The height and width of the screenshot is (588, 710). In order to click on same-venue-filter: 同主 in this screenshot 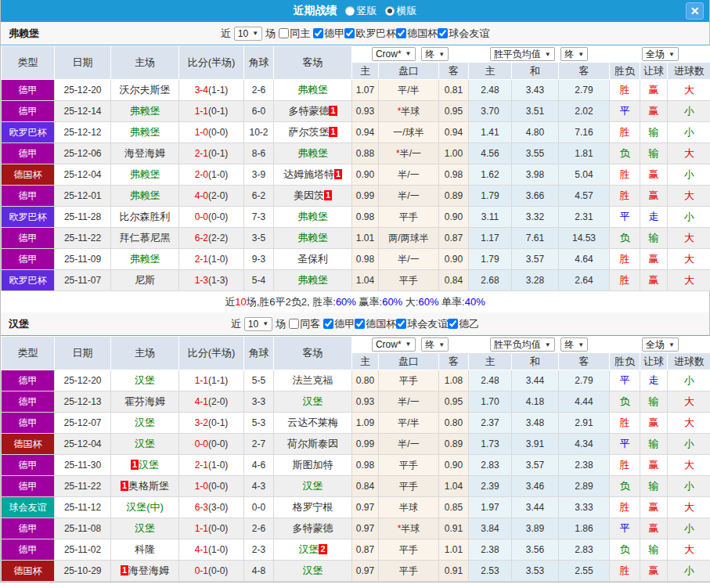, I will do `click(294, 34)`.